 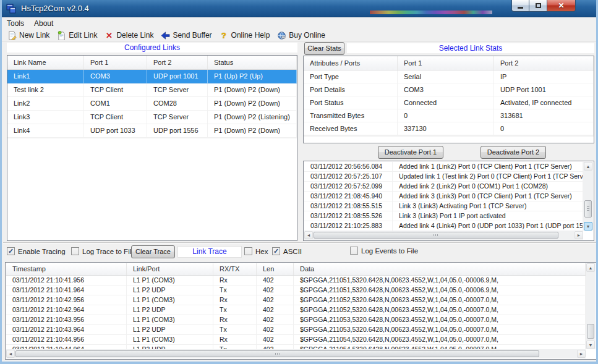 I want to click on log-trace-to-file-label: Log Trace to File, so click(x=109, y=252).